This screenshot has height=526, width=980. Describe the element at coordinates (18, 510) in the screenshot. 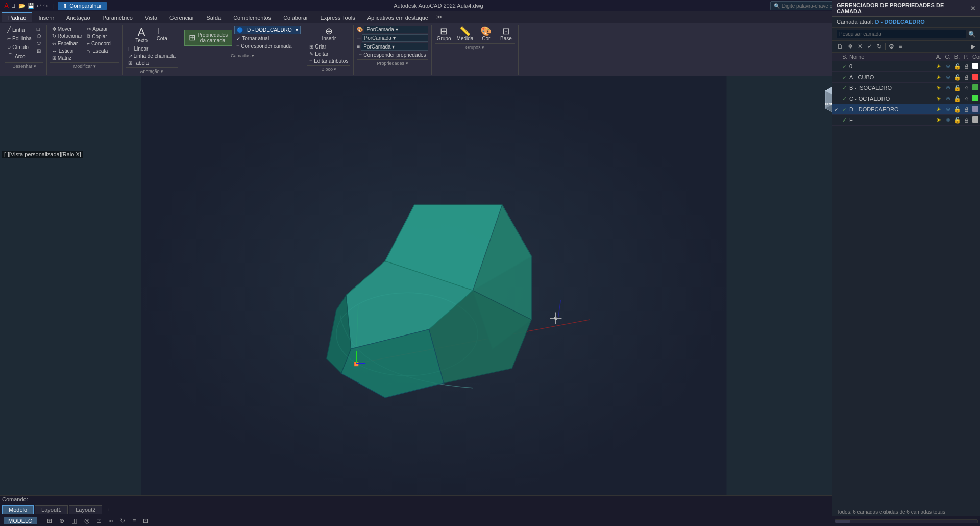

I see `tab-modelo: Modelo` at that location.